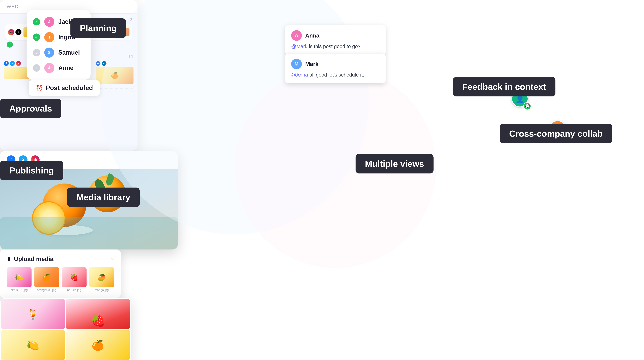 Image resolution: width=644 pixels, height=360 pixels. Describe the element at coordinates (30, 259) in the screenshot. I see `upload-title-row: ⬆ Upload media` at that location.